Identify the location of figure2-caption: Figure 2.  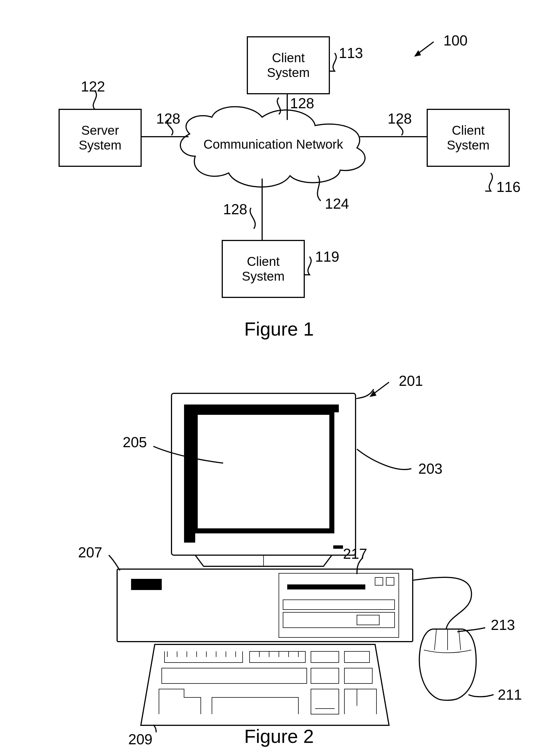
(279, 736).